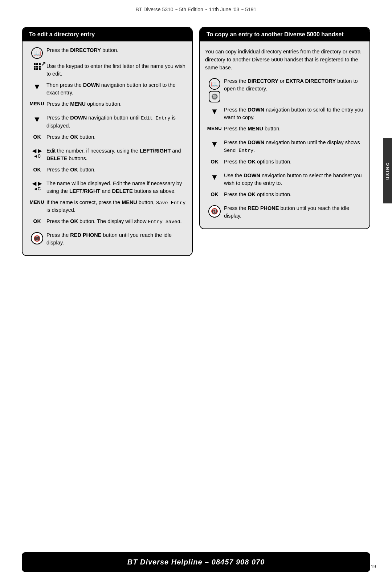  Describe the element at coordinates (215, 90) in the screenshot. I see `book-extra-icon: 📖 🔘` at that location.